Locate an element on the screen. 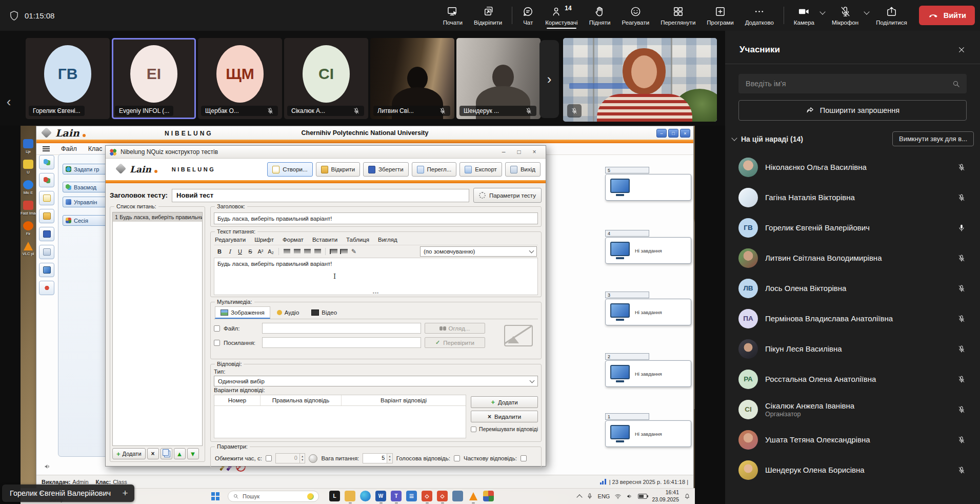 The image size is (980, 504). strip-next-button: › is located at coordinates (549, 79).